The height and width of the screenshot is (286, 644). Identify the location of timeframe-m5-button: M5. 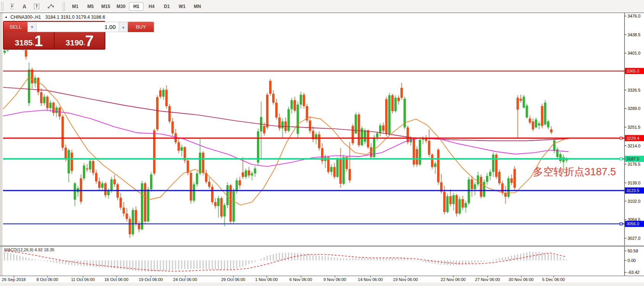
(90, 6).